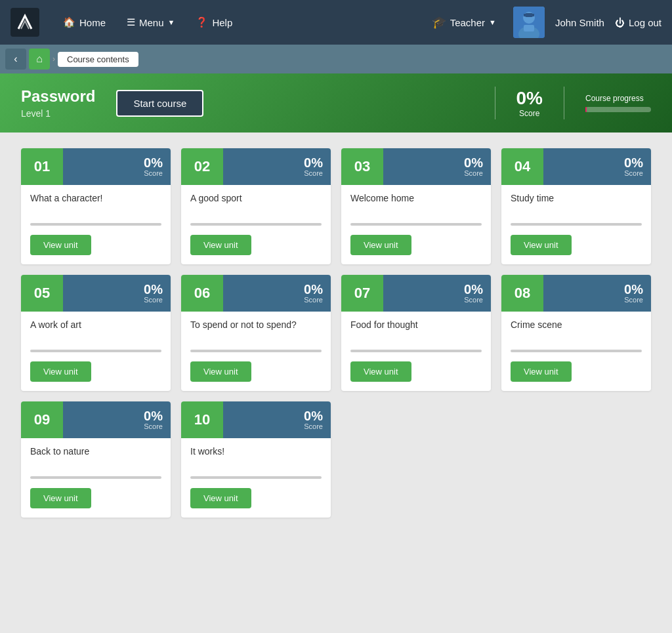  I want to click on unit-card-05: 05 0% Score A work of art View unit, so click(96, 333).